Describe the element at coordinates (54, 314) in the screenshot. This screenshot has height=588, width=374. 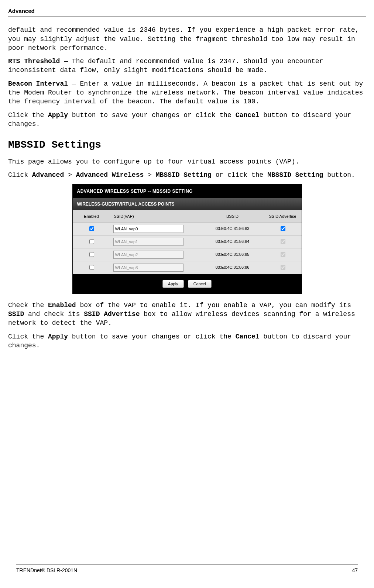
I see `t: and check its` at that location.